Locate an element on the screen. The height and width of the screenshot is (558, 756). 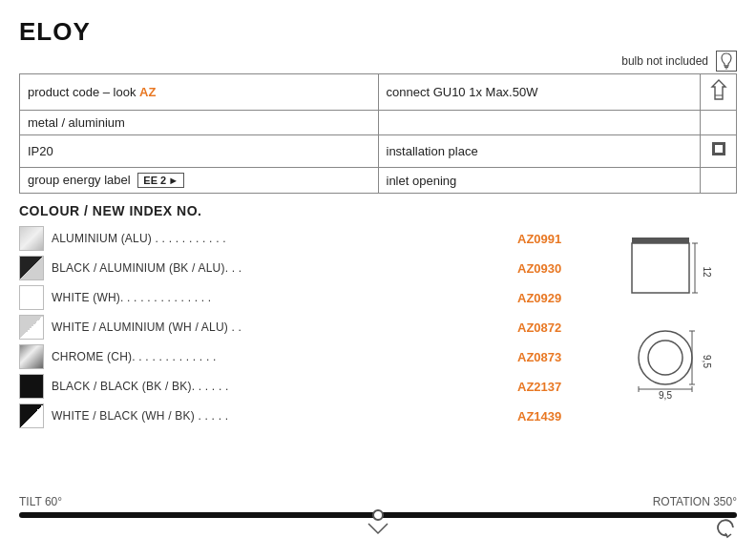
list-item: WHITE / BLACK (WH / BK) . . . . . AZ1439 is located at coordinates (297, 416).